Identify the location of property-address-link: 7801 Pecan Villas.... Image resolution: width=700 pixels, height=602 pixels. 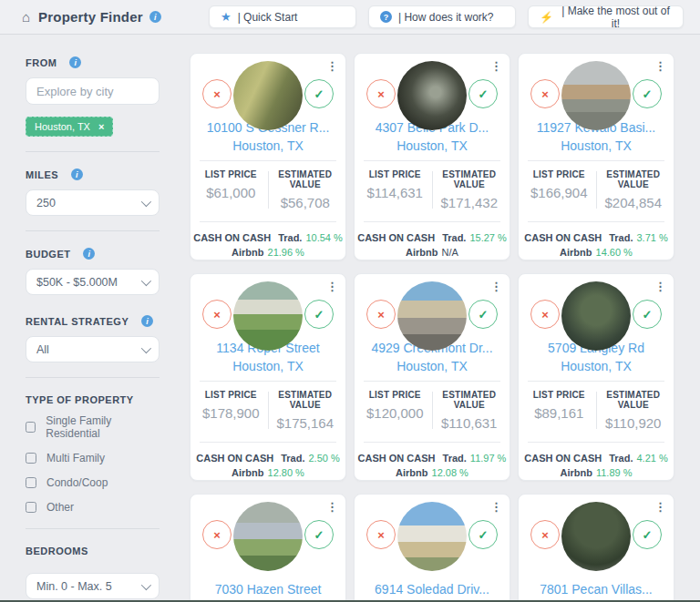
(596, 589).